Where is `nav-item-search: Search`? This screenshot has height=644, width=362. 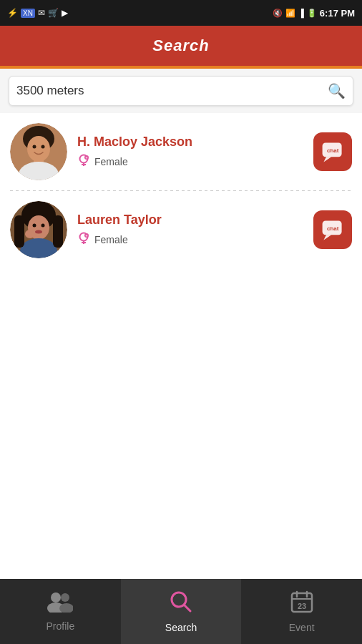
nav-item-search: Search is located at coordinates (182, 611).